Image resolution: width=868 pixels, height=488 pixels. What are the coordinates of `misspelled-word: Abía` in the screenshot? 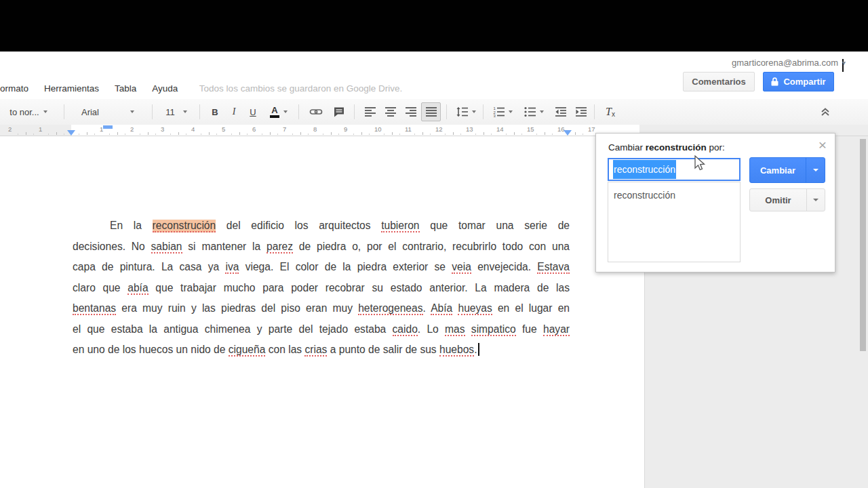 It's located at (441, 309).